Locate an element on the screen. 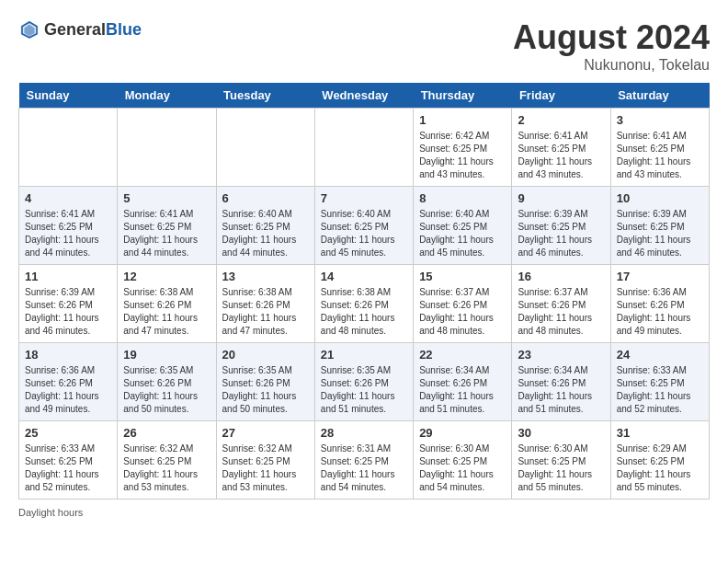 This screenshot has width=728, height=563. cell-info: Sunrise: 6:42 AM Sunset: 6:25 PM Dayligh… is located at coordinates (462, 155).